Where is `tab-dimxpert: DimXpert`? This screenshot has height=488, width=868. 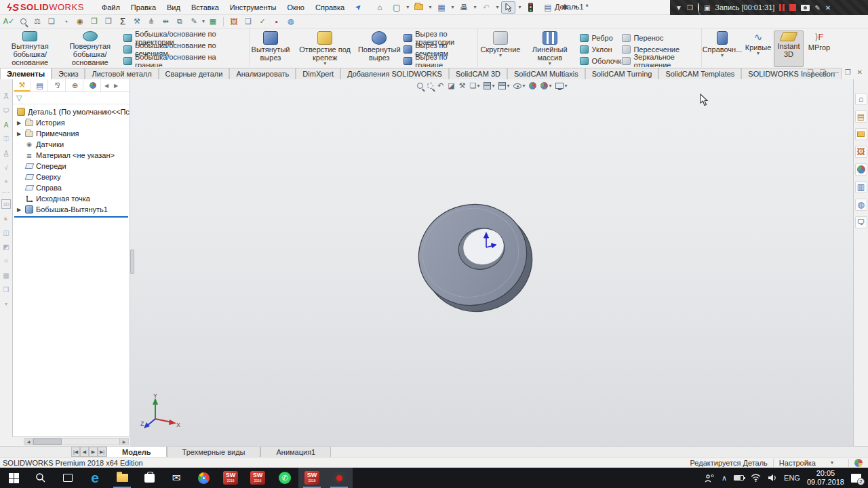
tab-dimxpert: DimXpert is located at coordinates (318, 73).